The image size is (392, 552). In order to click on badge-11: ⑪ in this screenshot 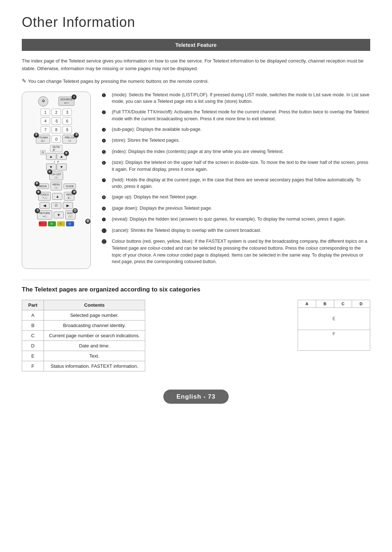, I will do `click(75, 211)`.